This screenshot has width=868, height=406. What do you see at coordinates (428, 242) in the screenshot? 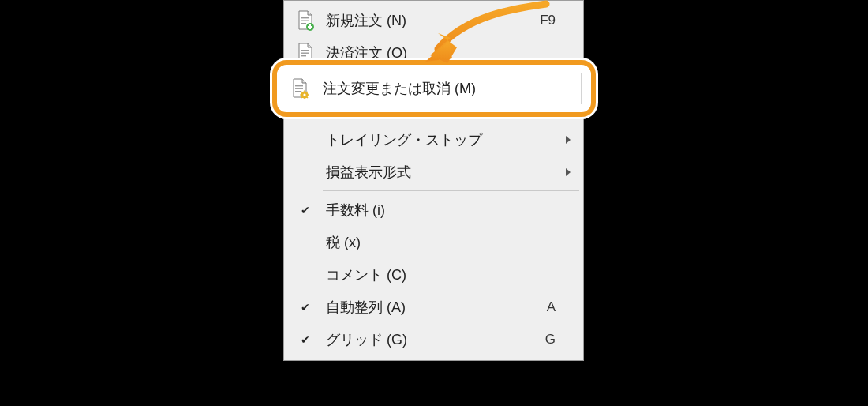
I see `menu-item-label: 税 (x)` at bounding box center [428, 242].